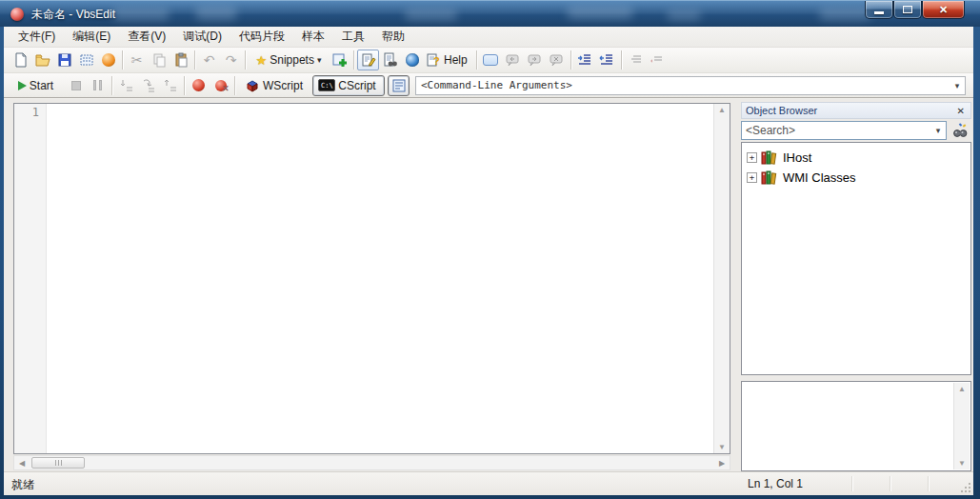 The image size is (980, 499). I want to click on debug-toolbar: Start ✕, so click(489, 86).